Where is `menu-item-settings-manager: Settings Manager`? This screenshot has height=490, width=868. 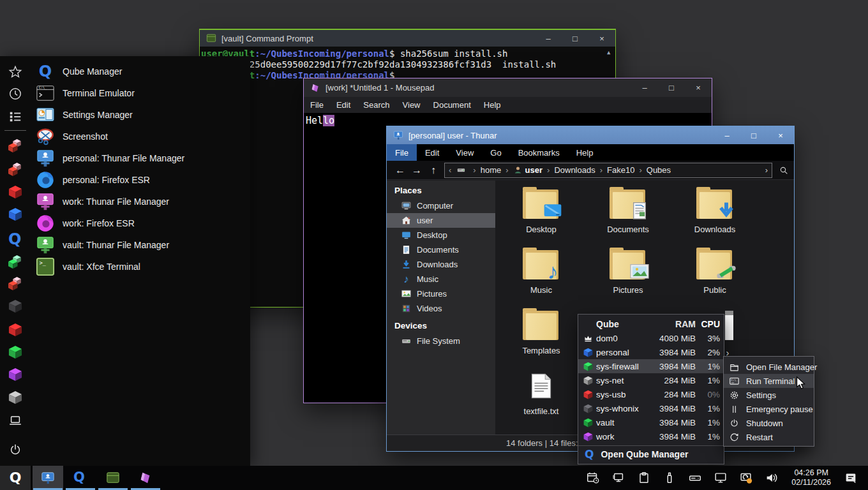
menu-item-settings-manager: Settings Manager is located at coordinates (139, 115).